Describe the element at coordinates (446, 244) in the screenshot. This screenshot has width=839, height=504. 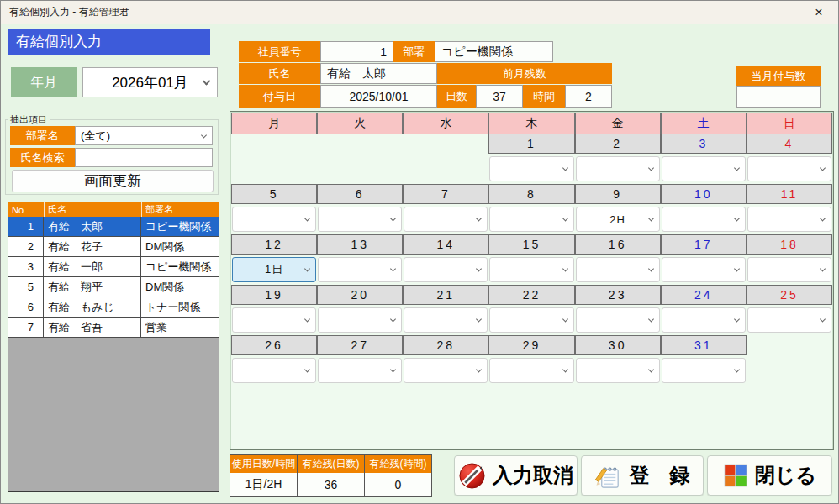
I see `calendar-day-number: 14` at that location.